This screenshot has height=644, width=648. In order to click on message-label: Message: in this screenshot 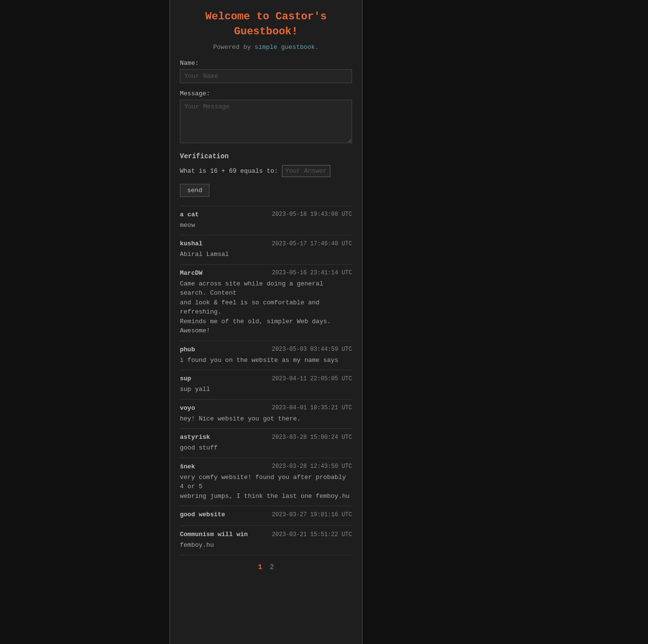, I will do `click(266, 94)`.